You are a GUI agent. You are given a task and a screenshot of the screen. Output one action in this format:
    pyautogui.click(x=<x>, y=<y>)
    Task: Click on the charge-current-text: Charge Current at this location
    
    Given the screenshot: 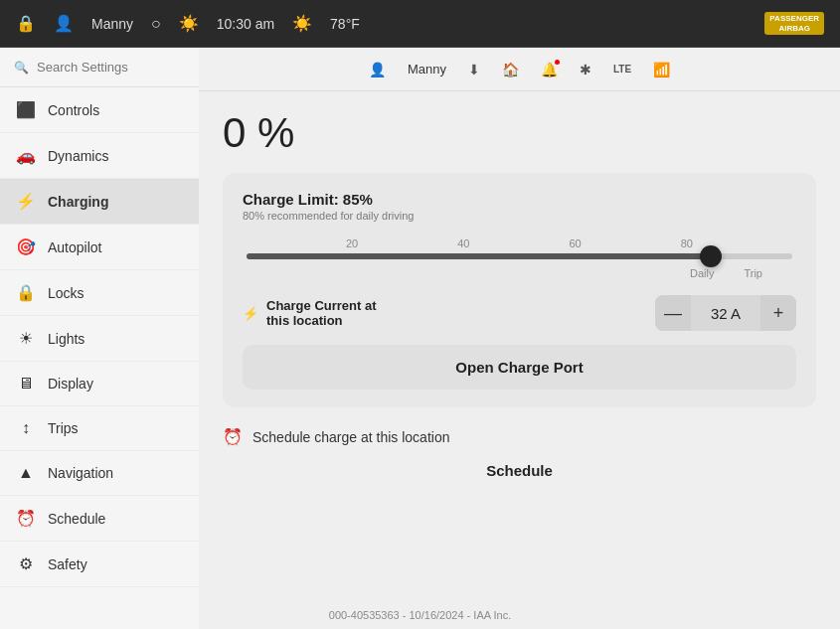 What is the action you would take?
    pyautogui.click(x=322, y=313)
    